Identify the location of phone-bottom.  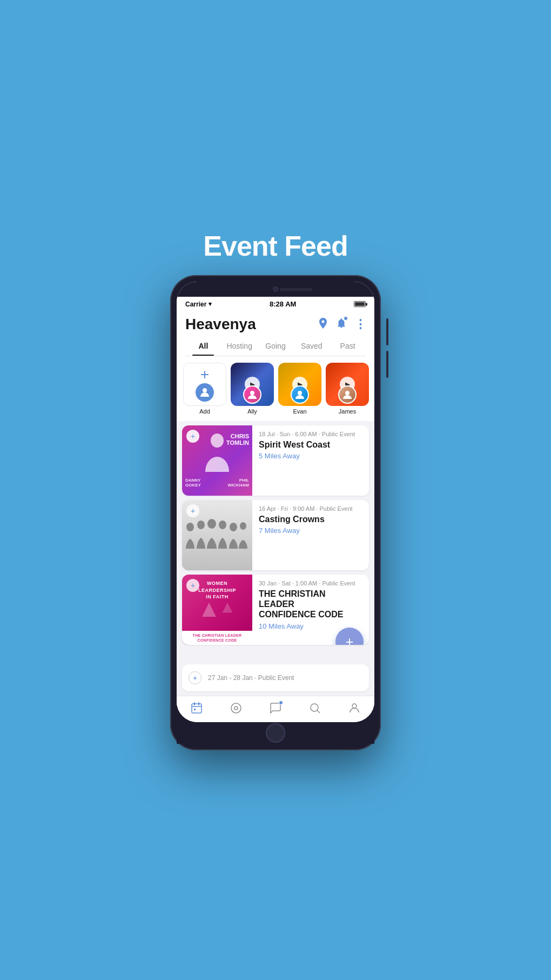
(276, 733).